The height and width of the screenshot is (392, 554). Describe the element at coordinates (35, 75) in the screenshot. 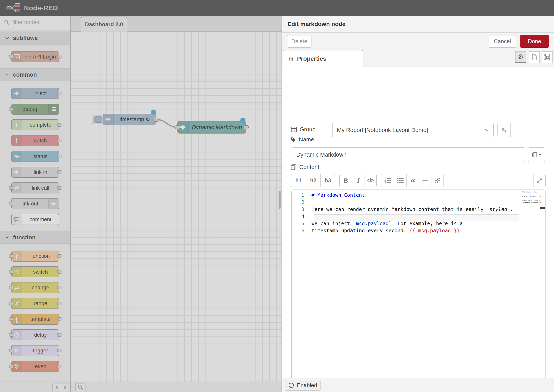

I see `palette-section-header-common: common` at that location.